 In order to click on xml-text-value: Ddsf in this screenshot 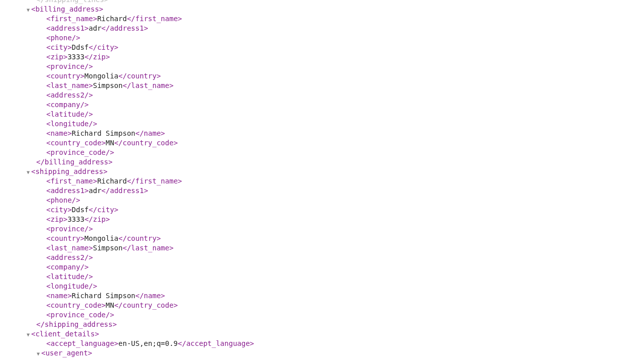, I will do `click(80, 210)`.